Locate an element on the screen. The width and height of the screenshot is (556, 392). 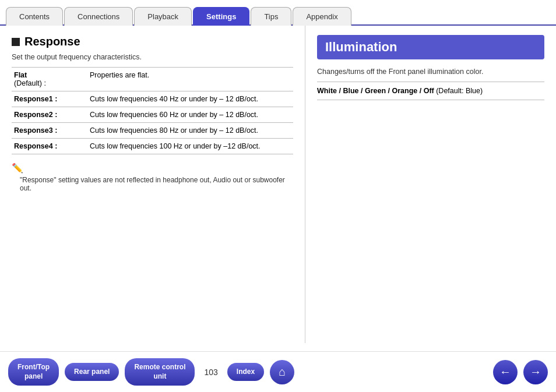
rear-panel-button: Rear panel is located at coordinates (92, 372).